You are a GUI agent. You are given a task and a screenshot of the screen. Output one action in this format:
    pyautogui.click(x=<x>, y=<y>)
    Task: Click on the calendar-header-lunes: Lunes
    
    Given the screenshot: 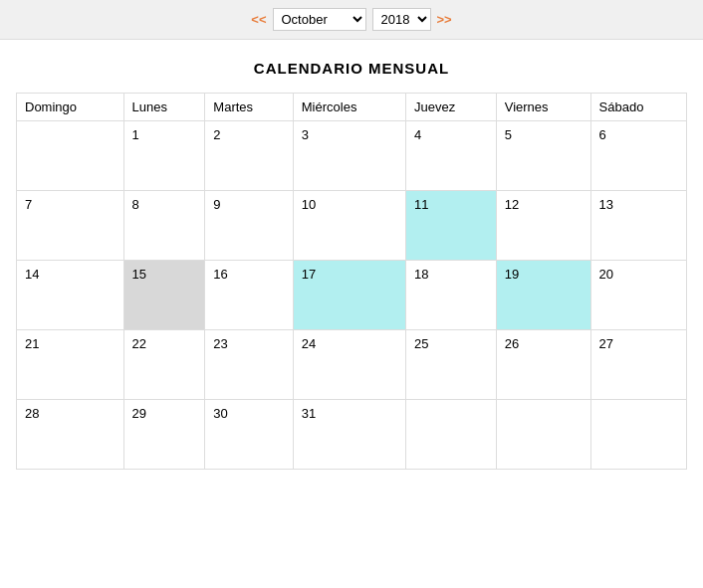 What is the action you would take?
    pyautogui.click(x=164, y=107)
    